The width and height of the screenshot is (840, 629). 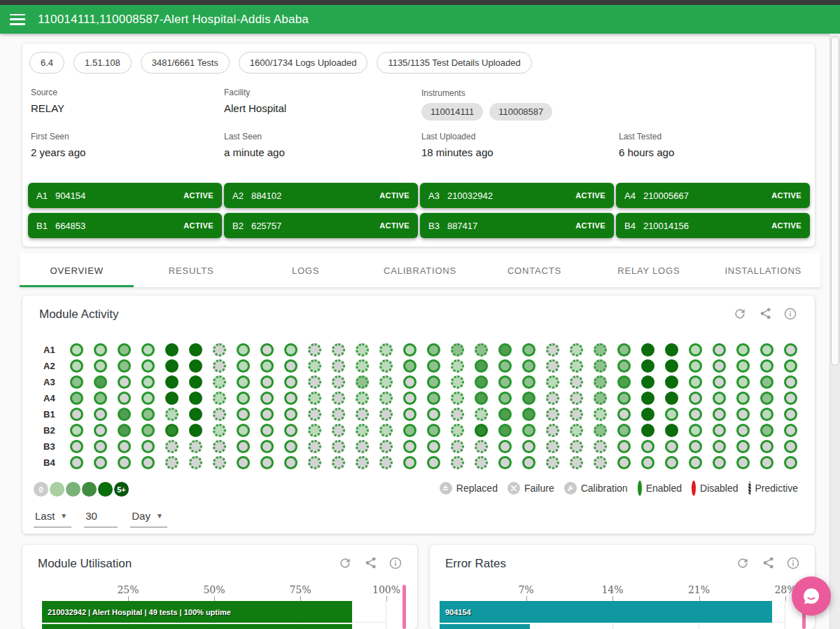 I want to click on bar-row, so click(x=612, y=626).